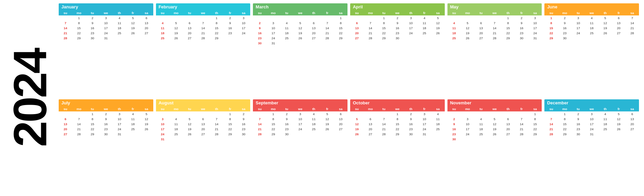  I want to click on dow-cell: fr, so click(619, 109).